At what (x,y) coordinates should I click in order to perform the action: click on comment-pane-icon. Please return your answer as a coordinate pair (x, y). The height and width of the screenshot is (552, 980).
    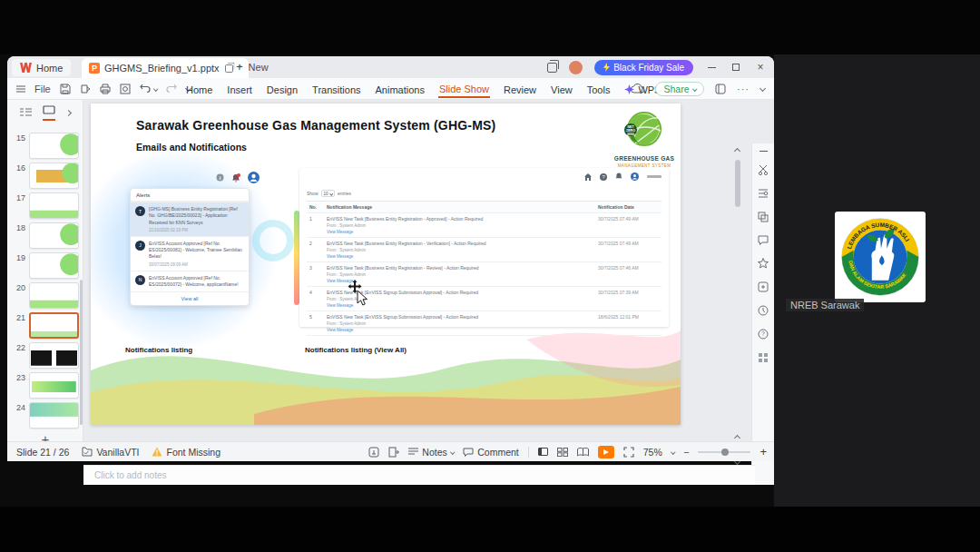
    Looking at the image, I should click on (763, 240).